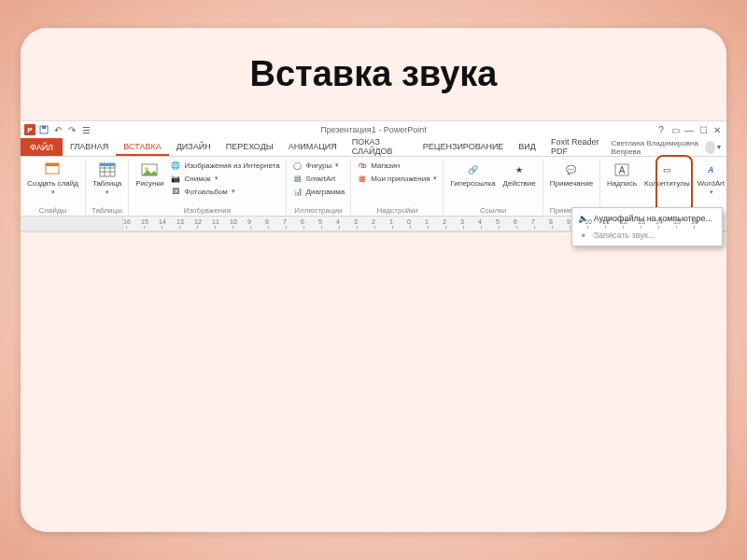  Describe the element at coordinates (493, 211) in the screenshot. I see `group-label: Ссылки` at that location.